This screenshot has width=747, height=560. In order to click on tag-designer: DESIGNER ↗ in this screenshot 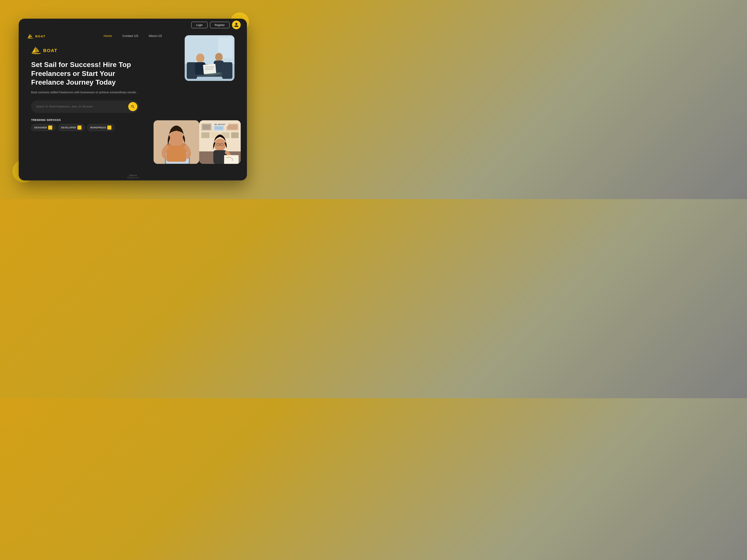, I will do `click(43, 128)`.